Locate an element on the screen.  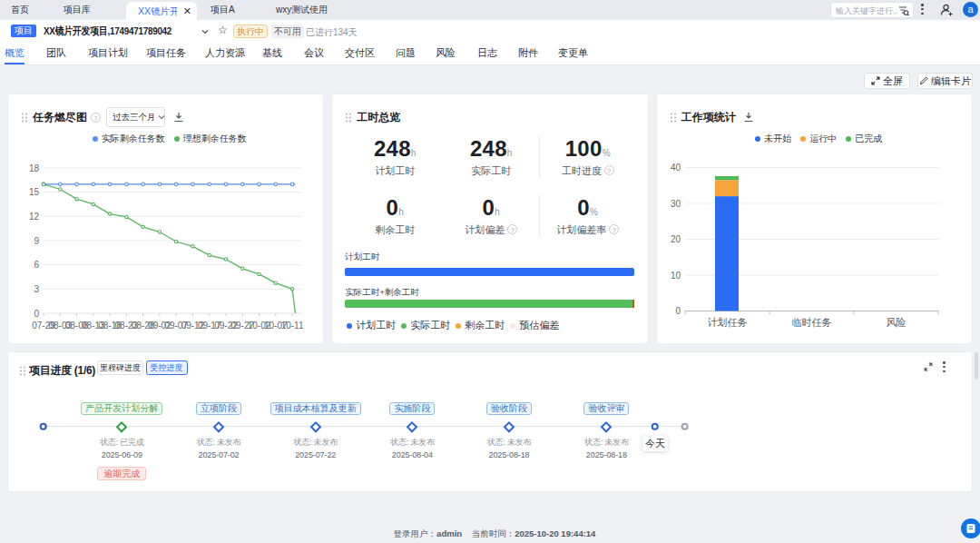
svg-text: 18 is located at coordinates (34, 169).